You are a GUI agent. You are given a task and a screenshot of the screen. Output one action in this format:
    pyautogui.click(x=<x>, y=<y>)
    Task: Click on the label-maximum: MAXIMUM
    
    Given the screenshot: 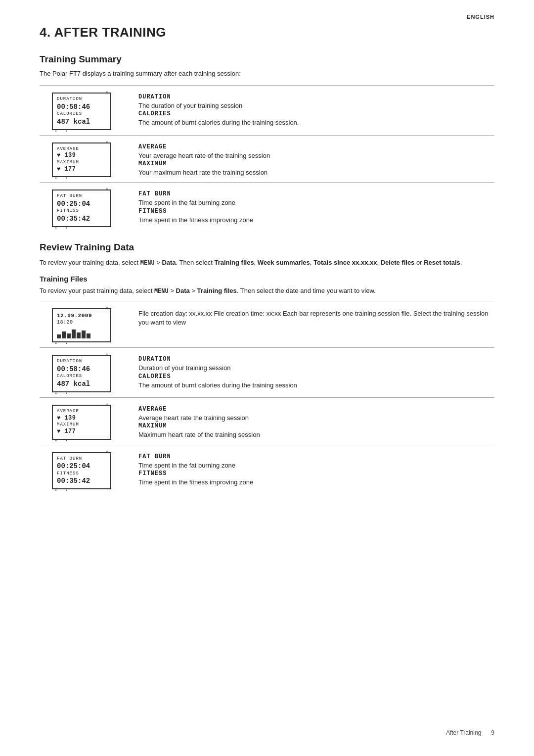 What is the action you would take?
    pyautogui.click(x=316, y=164)
    